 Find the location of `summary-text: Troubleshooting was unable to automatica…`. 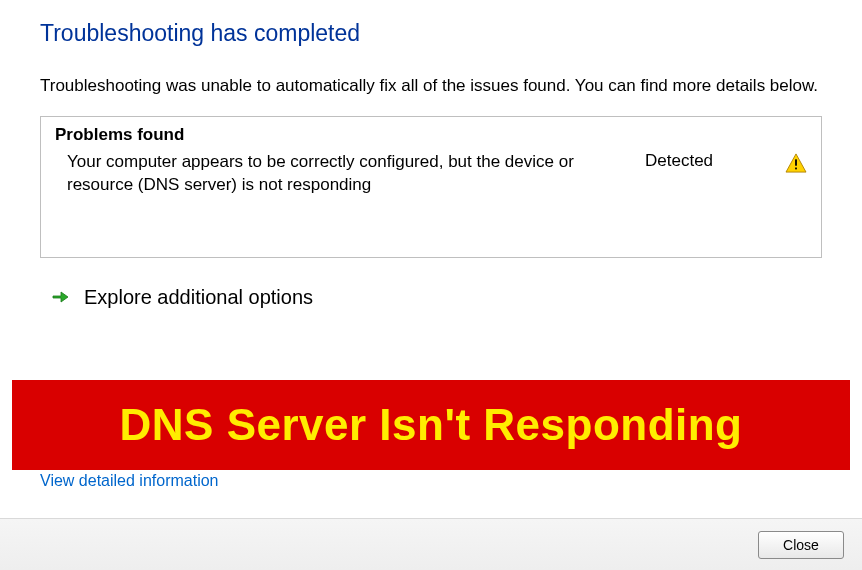

summary-text: Troubleshooting was unable to automatica… is located at coordinates (431, 86).